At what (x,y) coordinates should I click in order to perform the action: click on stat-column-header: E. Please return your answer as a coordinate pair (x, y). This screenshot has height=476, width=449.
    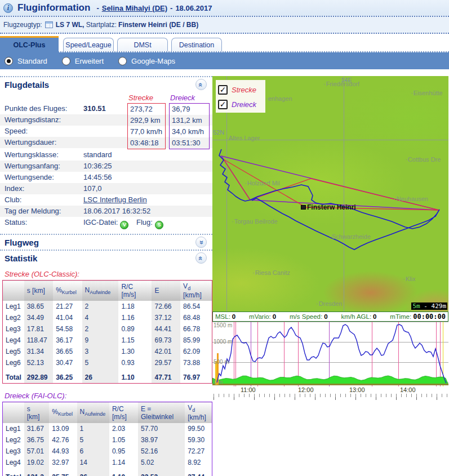
    Looking at the image, I should click on (166, 291).